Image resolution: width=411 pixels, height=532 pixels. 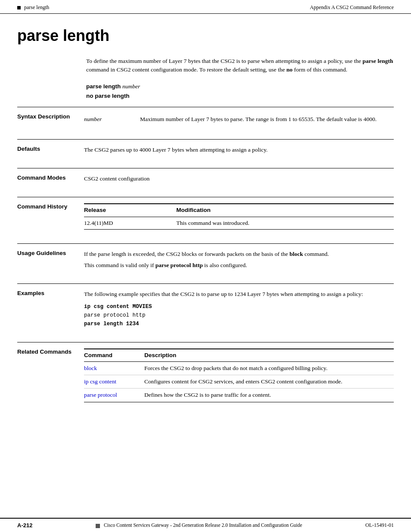 I want to click on syntax-description-section: Syntax Description number Maximum number…, so click(x=206, y=119).